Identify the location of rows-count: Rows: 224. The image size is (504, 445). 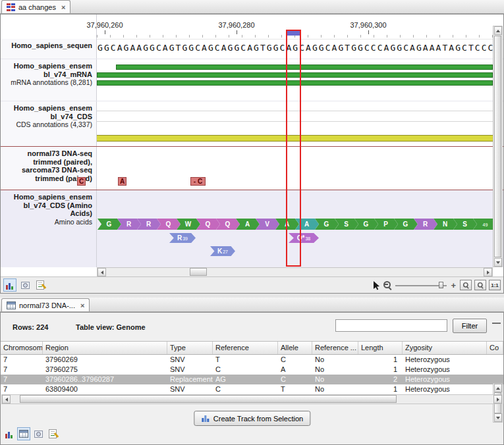
(30, 327).